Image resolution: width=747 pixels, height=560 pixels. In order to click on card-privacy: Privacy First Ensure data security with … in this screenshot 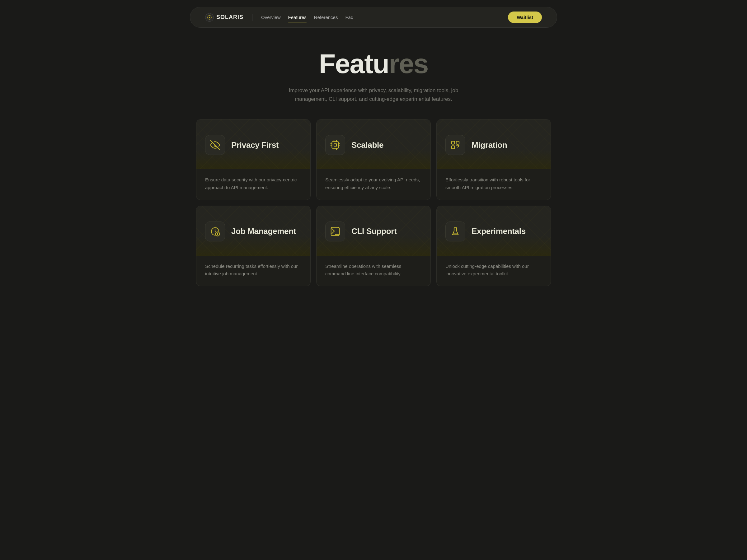, I will do `click(253, 160)`.